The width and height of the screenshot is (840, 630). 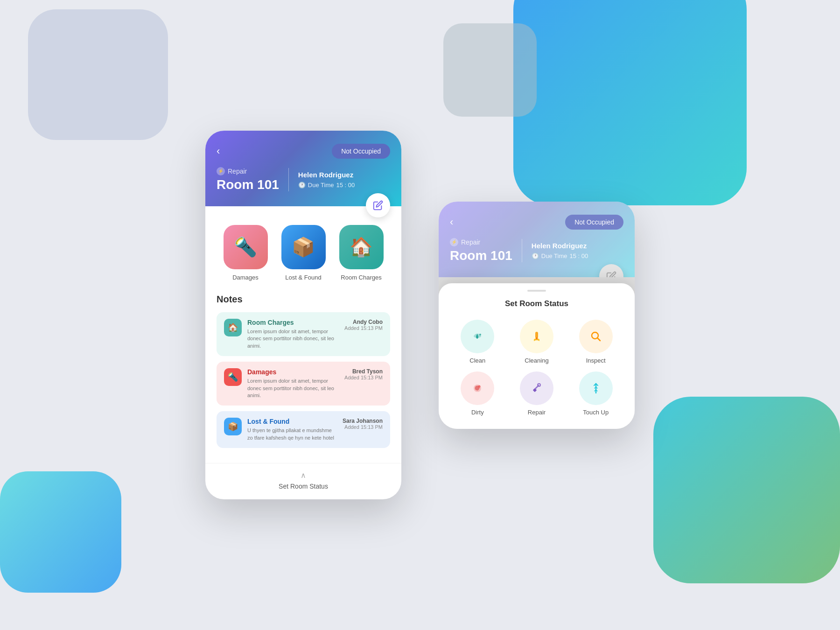 What do you see at coordinates (233, 427) in the screenshot?
I see `note-icon-lost: 📦` at bounding box center [233, 427].